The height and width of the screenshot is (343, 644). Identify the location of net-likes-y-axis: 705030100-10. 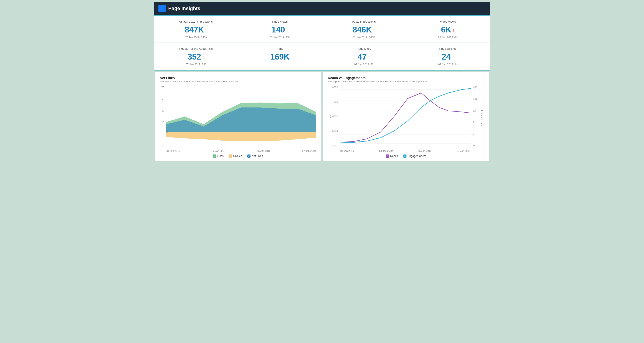
(163, 119).